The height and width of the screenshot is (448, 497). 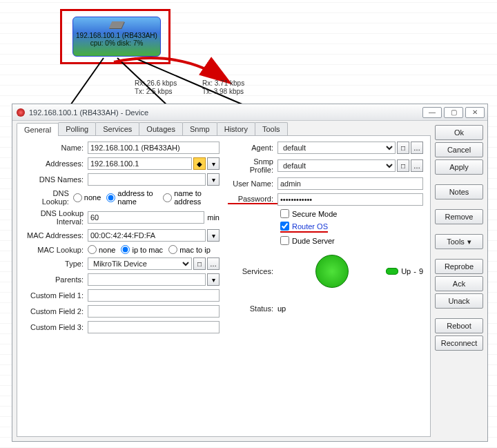 What do you see at coordinates (417, 166) in the screenshot?
I see `snmp-list-button: …` at bounding box center [417, 166].